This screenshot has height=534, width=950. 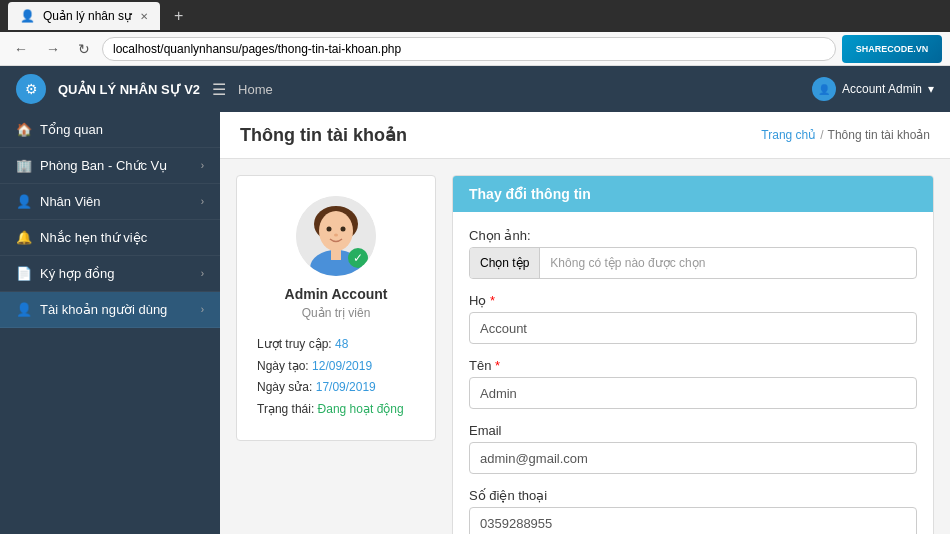 What do you see at coordinates (202, 310) in the screenshot?
I see `account-arrow: ›` at bounding box center [202, 310].